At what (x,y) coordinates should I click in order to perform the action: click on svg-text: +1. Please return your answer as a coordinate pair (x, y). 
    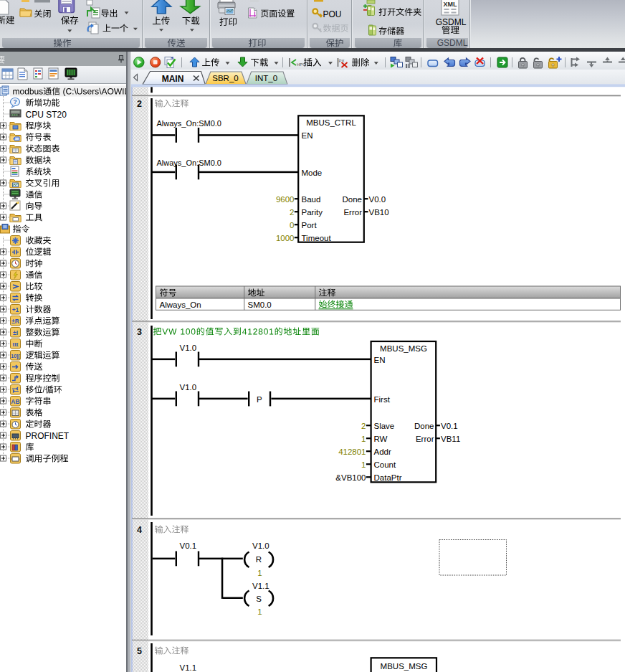
    Looking at the image, I should click on (16, 310).